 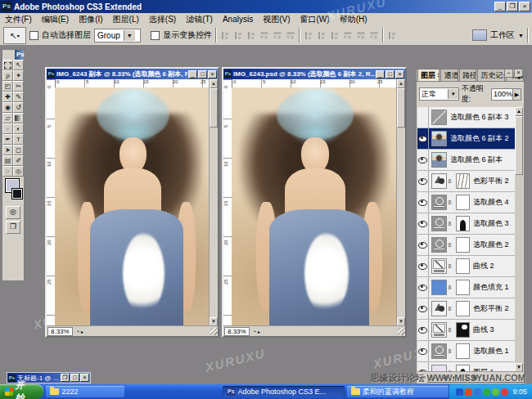 What do you see at coordinates (18, 96) in the screenshot?
I see `brush-tool: ✎` at bounding box center [18, 96].